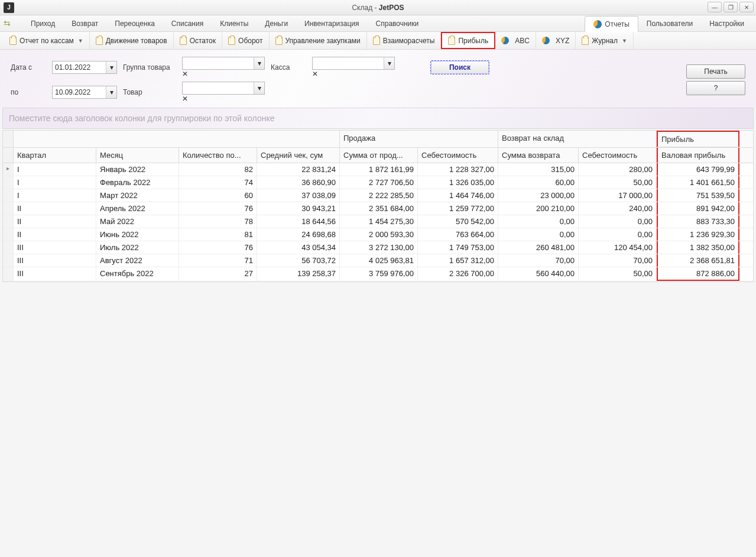 This screenshot has height=557, width=756. Describe the element at coordinates (379, 208) in the screenshot. I see `cell-sale-sum: 2 351 684,00` at that location.